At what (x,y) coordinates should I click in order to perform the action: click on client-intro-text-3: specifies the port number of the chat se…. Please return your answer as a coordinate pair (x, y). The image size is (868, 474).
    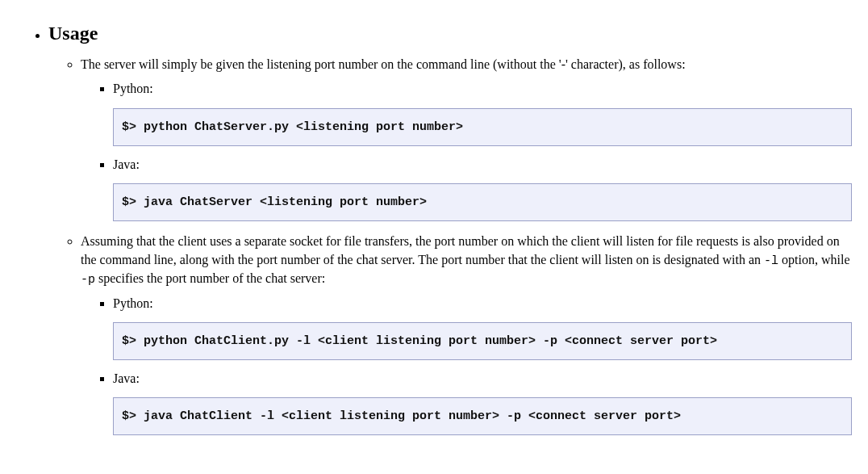
    Looking at the image, I should click on (210, 278).